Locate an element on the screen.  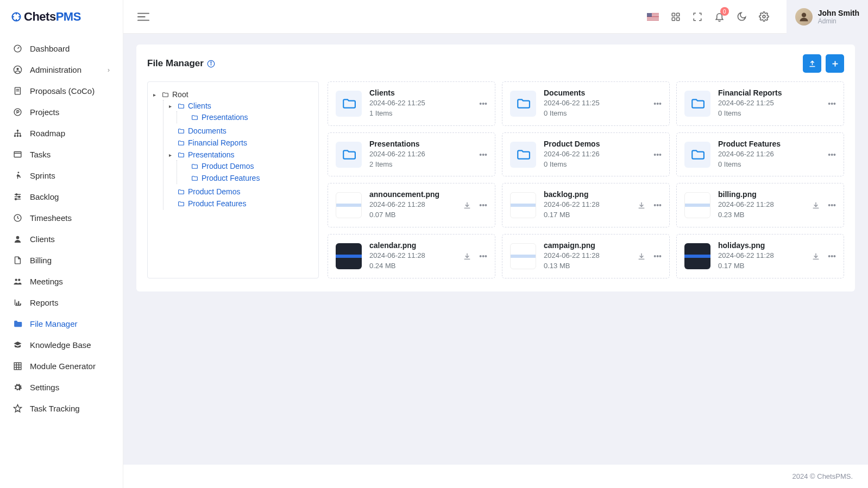
folder-item: Documents2024-06-22 11:250 Items••• is located at coordinates (586, 104).